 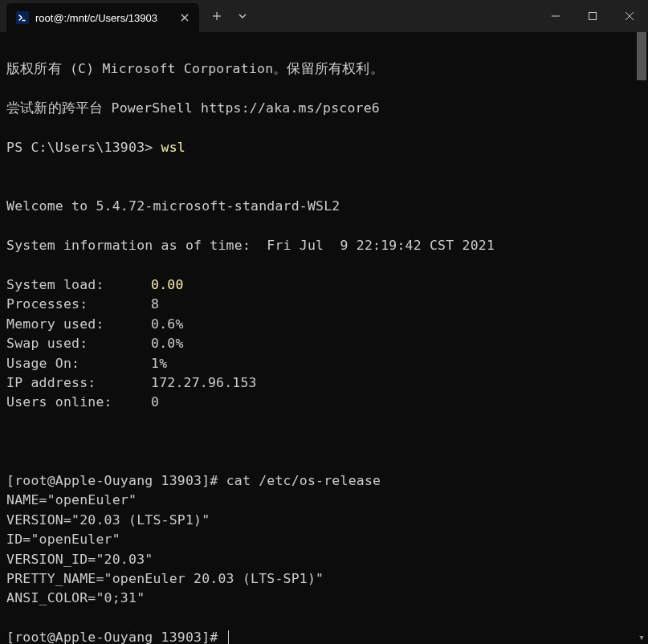 I want to click on scroll-thumb, so click(x=642, y=56).